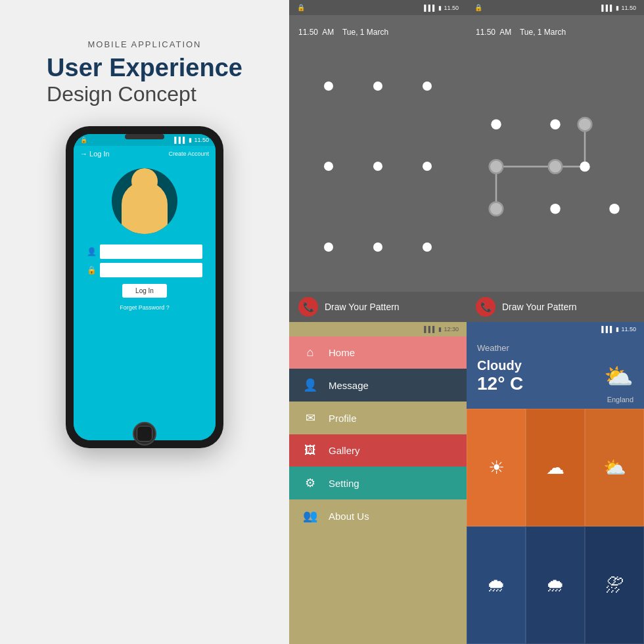 This screenshot has height=644, width=644. Describe the element at coordinates (145, 68) in the screenshot. I see `title-line1: User Experience` at that location.